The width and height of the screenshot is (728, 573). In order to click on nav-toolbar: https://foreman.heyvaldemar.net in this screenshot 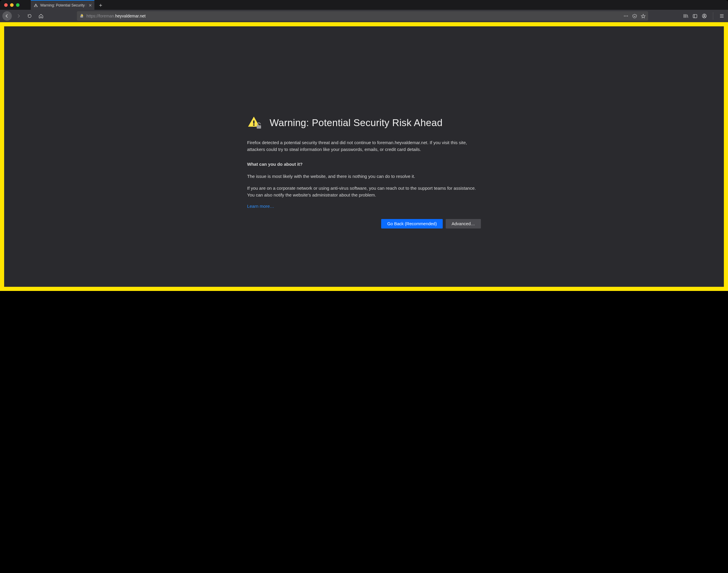, I will do `click(364, 16)`.